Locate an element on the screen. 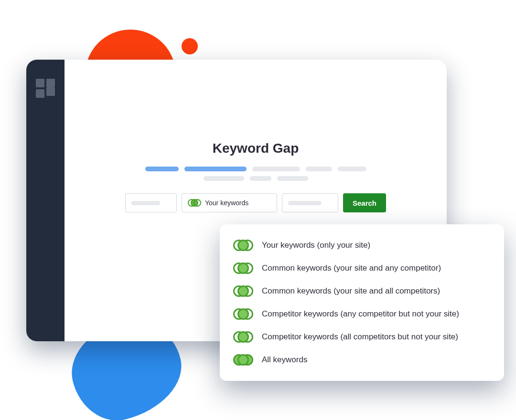  option-common-all: Common keywords (your site and all compe… is located at coordinates (362, 291).